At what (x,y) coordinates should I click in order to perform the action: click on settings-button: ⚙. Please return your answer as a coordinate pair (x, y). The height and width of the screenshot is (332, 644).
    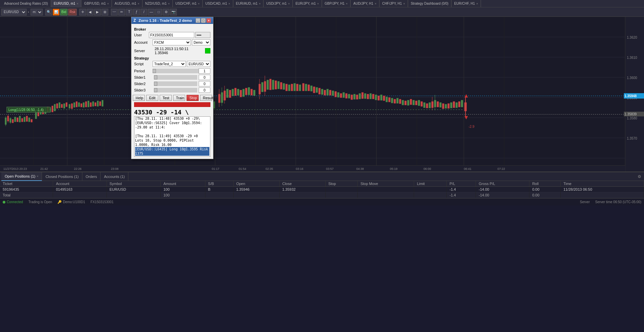
    Looking at the image, I should click on (166, 12).